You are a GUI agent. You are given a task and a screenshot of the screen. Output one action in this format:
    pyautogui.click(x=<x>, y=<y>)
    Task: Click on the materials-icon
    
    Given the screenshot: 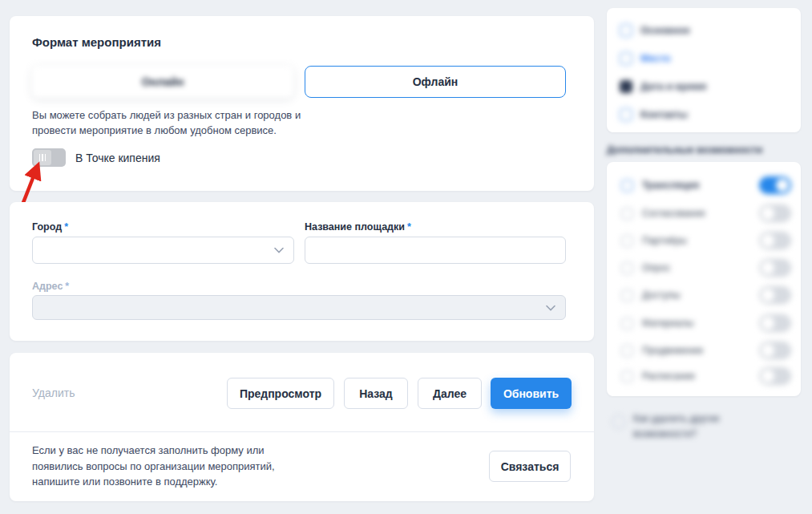 What is the action you would take?
    pyautogui.click(x=627, y=324)
    